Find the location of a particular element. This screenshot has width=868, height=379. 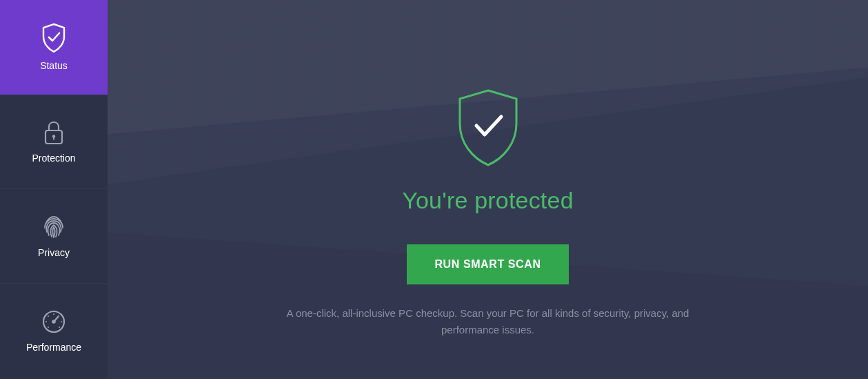

sidebar-item-protection: Protection is located at coordinates (54, 142).